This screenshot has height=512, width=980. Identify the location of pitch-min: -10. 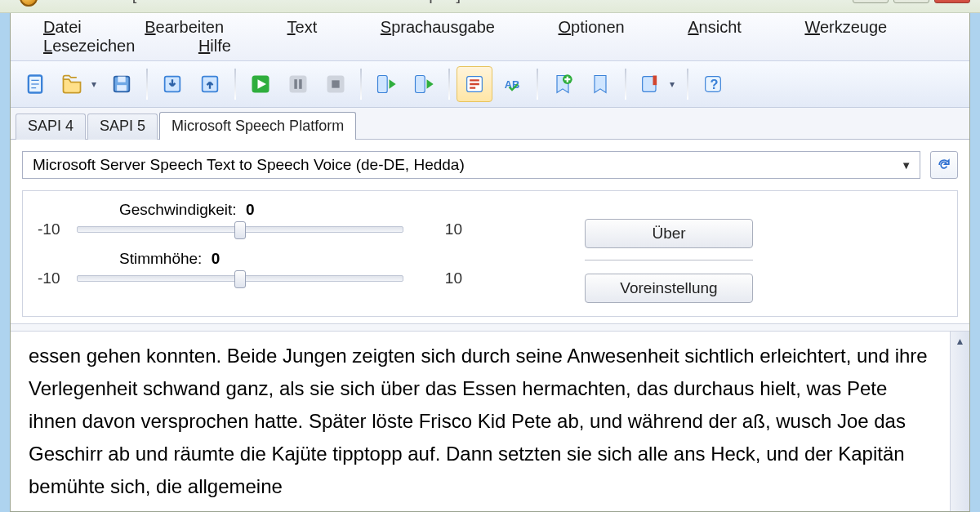
(57, 278).